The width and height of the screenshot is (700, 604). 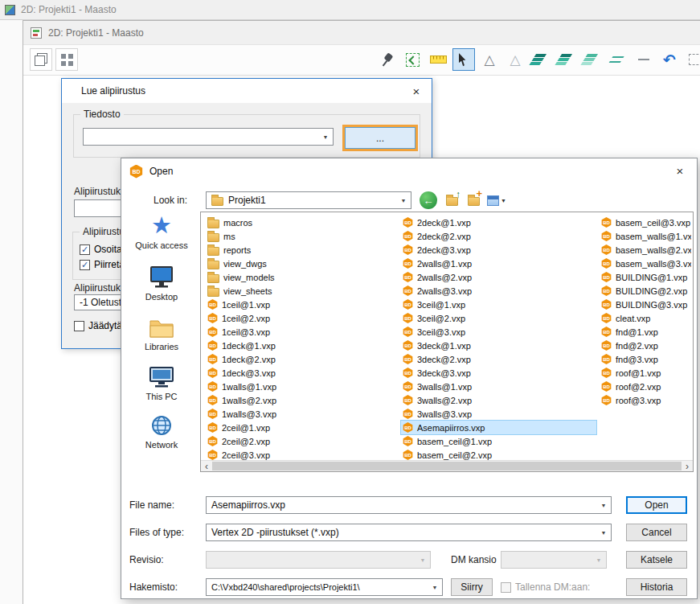 I want to click on layers-c-button, so click(x=592, y=60).